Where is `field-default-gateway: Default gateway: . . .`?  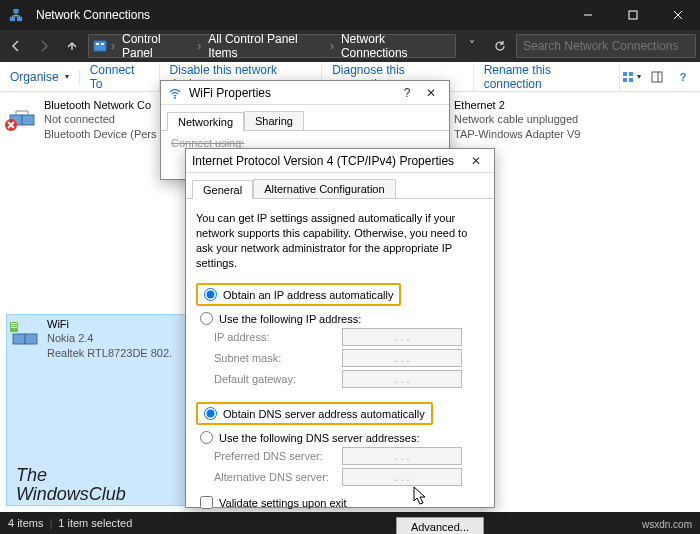
field-default-gateway: Default gateway: . . . is located at coordinates (349, 379).